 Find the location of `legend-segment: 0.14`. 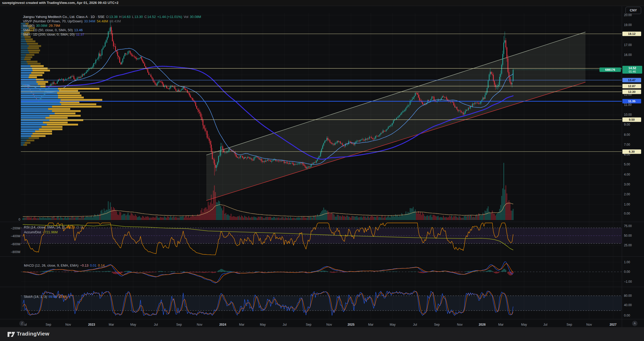

legend-segment: 0.14 is located at coordinates (101, 265).